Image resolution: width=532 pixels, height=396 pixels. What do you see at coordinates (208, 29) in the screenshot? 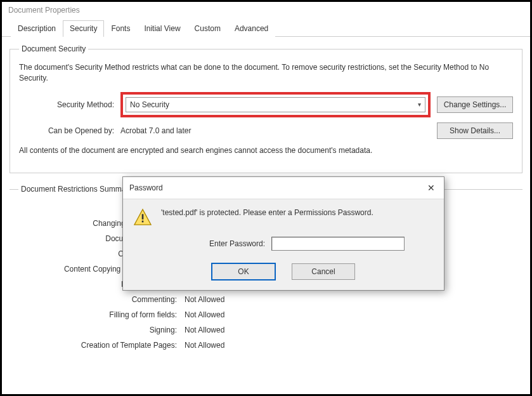
I see `tab-custom: Custom` at bounding box center [208, 29].